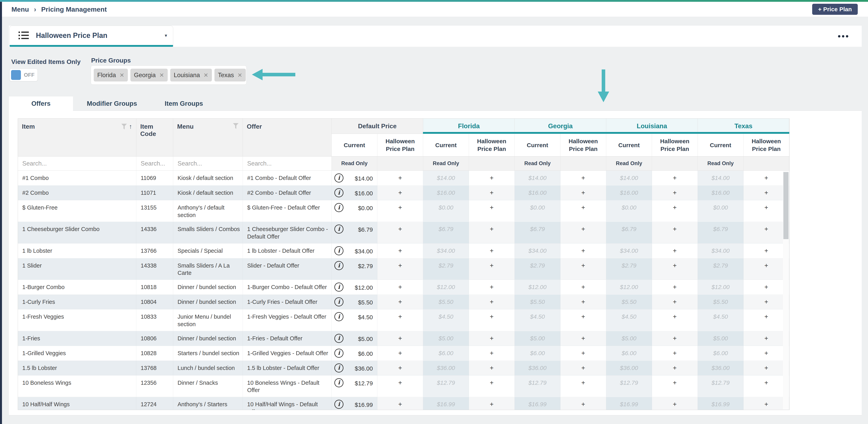 The width and height of the screenshot is (868, 424). Describe the element at coordinates (41, 103) in the screenshot. I see `tab-offers: Offers` at that location.